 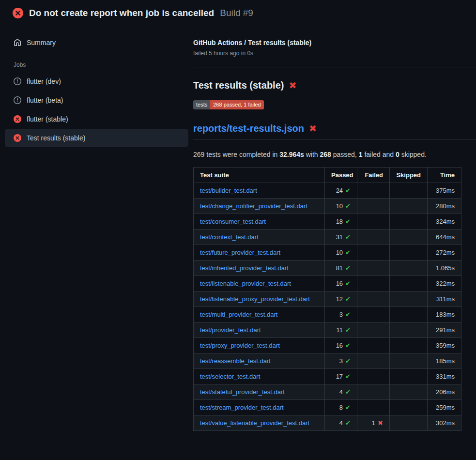 I want to click on test-suite-link: test/stream_provider_test.dart, so click(x=242, y=408).